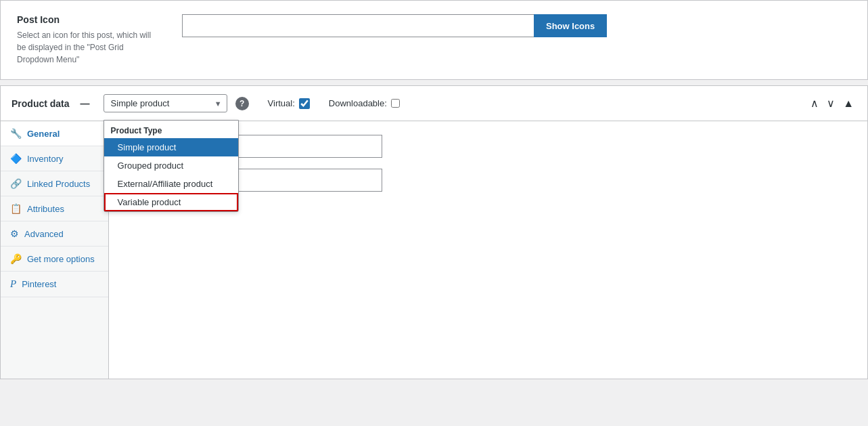 This screenshot has height=426, width=868. I want to click on help-icon: ?, so click(242, 104).